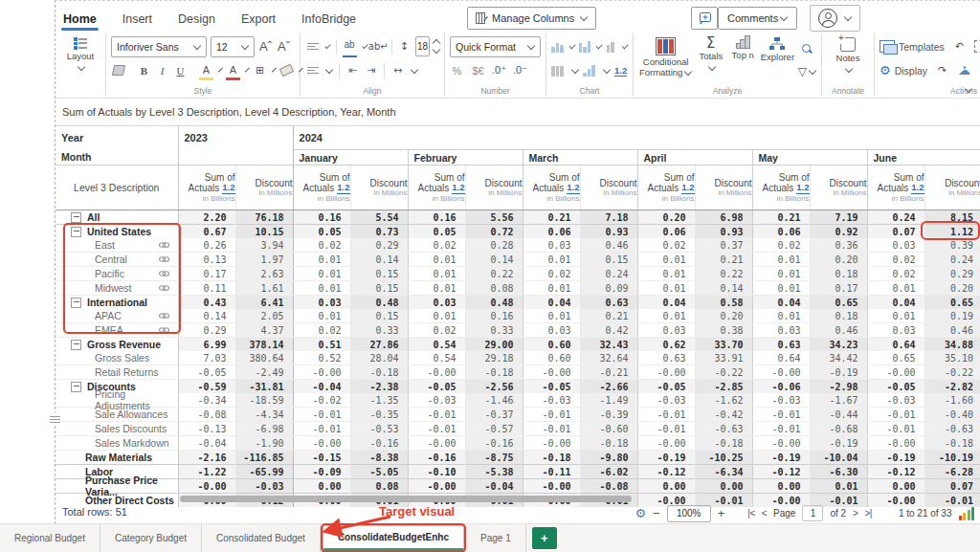 Image resolution: width=980 pixels, height=552 pixels. What do you see at coordinates (609, 444) in the screenshot?
I see `value-cell: -0.18` at bounding box center [609, 444].